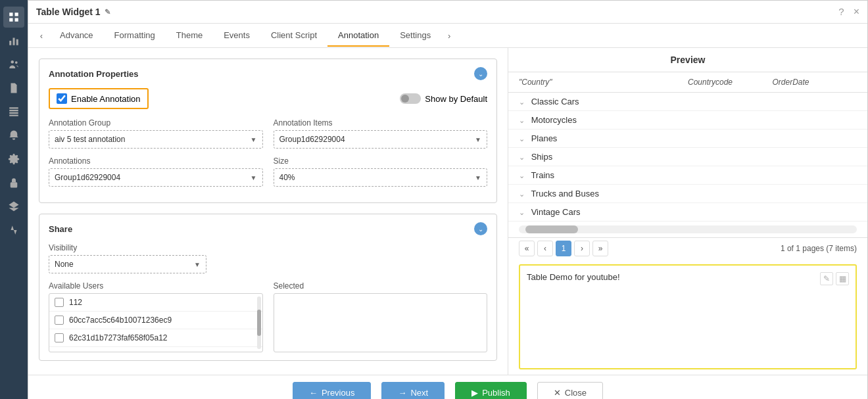  What do you see at coordinates (522, 120) in the screenshot?
I see `expand-icon-motorcycles: ⌄` at bounding box center [522, 120].